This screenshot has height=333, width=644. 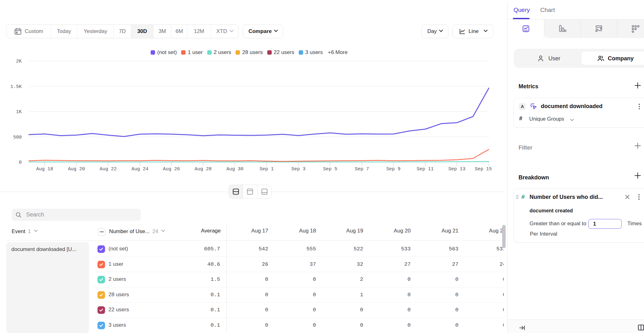 I want to click on svg-text: Aug 30, so click(x=235, y=169).